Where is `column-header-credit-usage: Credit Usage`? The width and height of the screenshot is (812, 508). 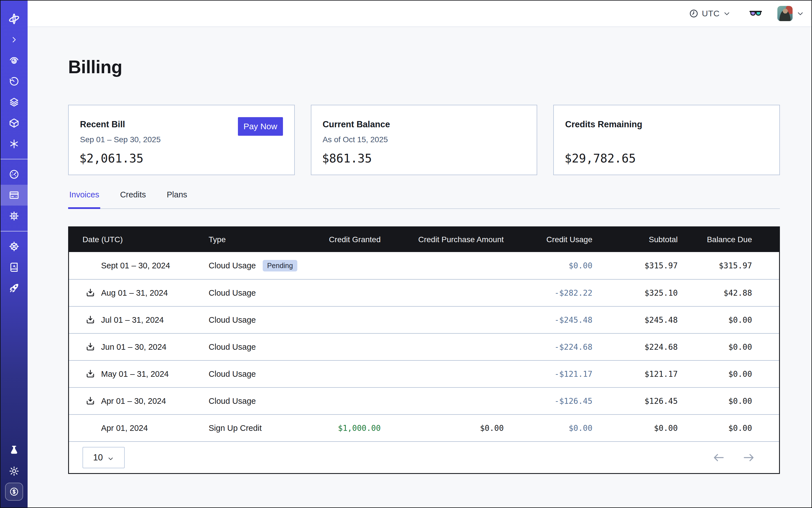 column-header-credit-usage: Credit Usage is located at coordinates (548, 240).